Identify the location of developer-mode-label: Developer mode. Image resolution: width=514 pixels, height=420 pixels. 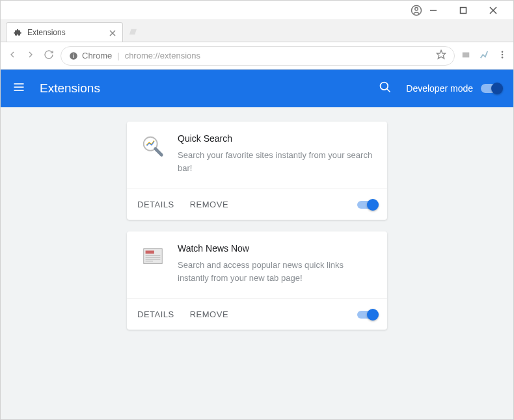
(440, 88).